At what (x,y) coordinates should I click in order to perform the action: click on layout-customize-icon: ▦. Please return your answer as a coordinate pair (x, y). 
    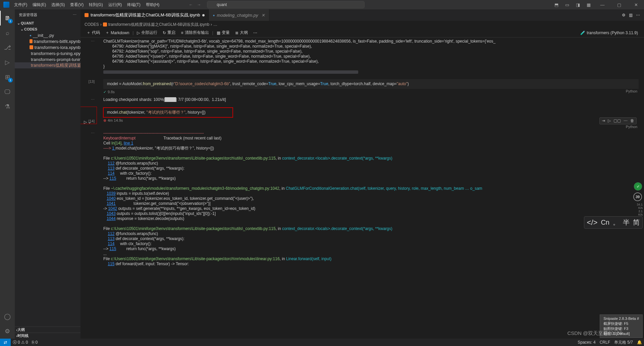
    Looking at the image, I should click on (589, 5).